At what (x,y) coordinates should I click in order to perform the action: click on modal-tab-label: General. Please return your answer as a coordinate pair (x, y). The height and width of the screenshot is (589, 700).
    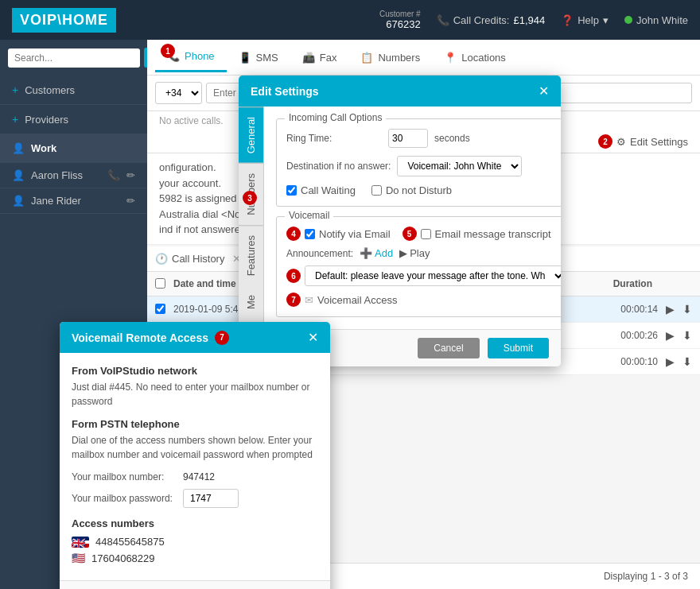
    Looking at the image, I should click on (251, 135).